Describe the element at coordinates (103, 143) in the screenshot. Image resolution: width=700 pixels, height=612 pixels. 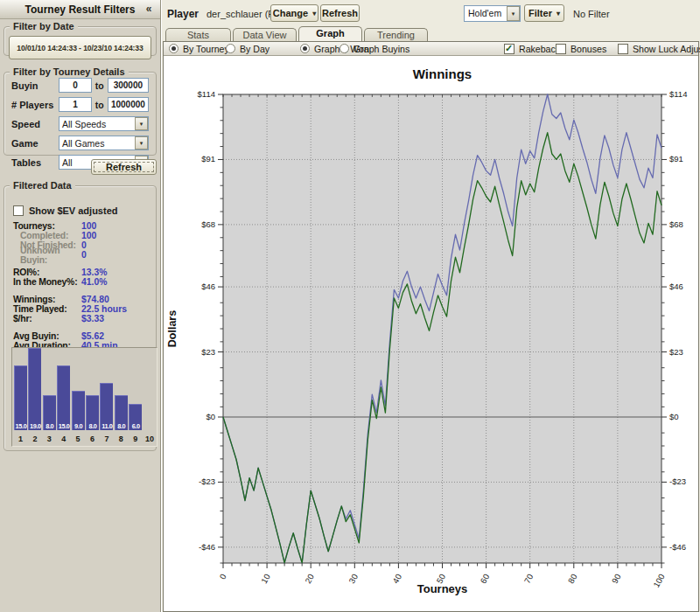
I see `filter-select: All Games▾` at that location.